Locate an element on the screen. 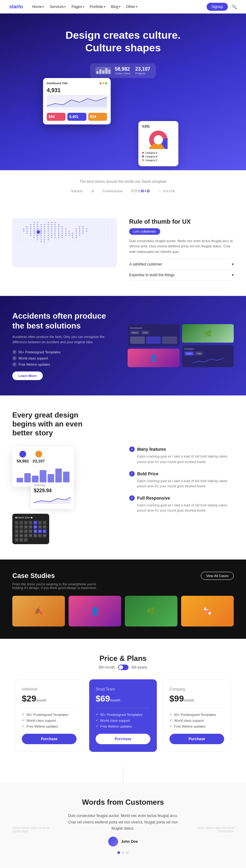 This screenshot has width=246, height=868. case-item-inner-3: 🌿 is located at coordinates (151, 611).